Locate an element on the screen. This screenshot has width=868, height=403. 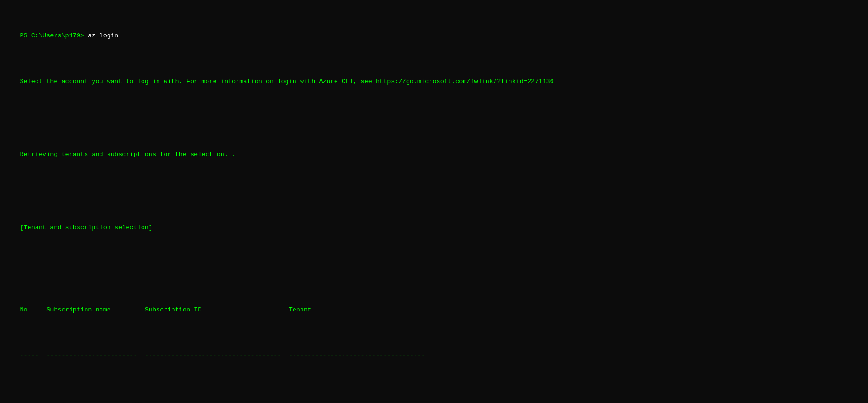
select-account-text: Select the account you want to log in wi… is located at coordinates (287, 81).